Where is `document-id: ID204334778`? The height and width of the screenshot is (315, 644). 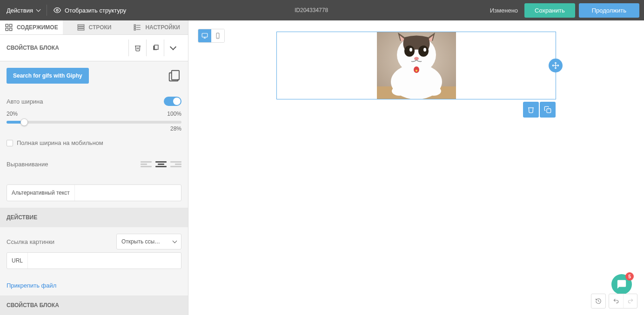 document-id: ID204334778 is located at coordinates (311, 10).